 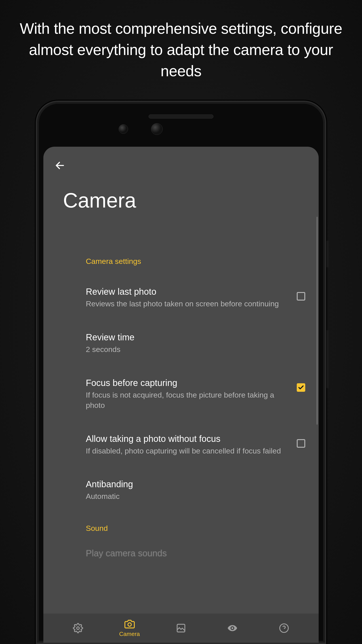 What do you see at coordinates (301, 444) in the screenshot?
I see `checkbox-allow-no-focus` at bounding box center [301, 444].